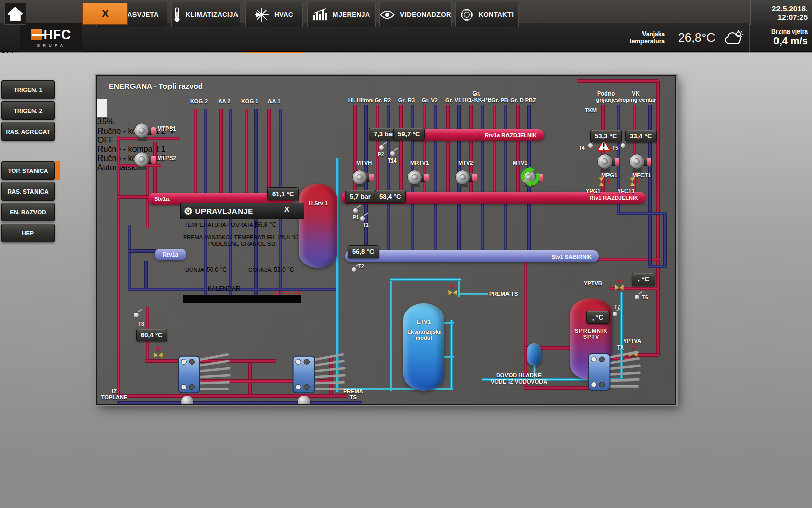 This screenshot has width=812, height=508. What do you see at coordinates (283, 194) in the screenshot?
I see `badge-stv1a-temp: 61,1 °C` at bounding box center [283, 194].